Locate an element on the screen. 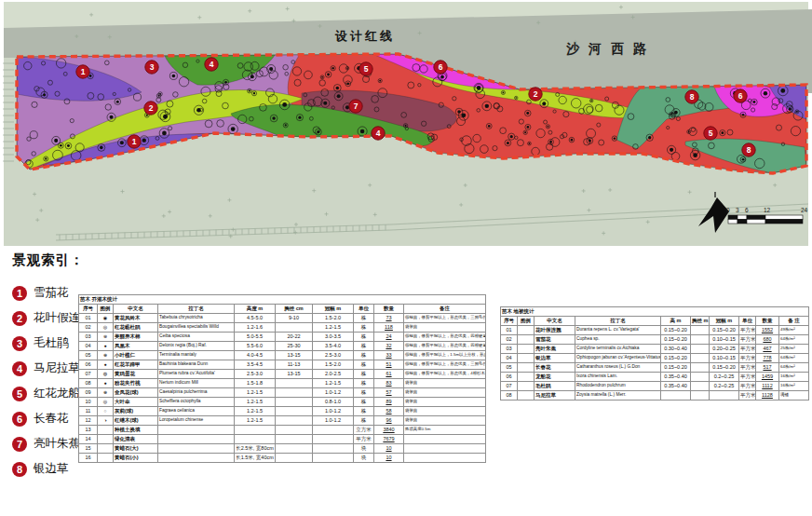 This screenshot has height=516, width=812. table-row: 05长春花Catharanthus roseus (L.) G.Don0.15~… is located at coordinates (656, 368).